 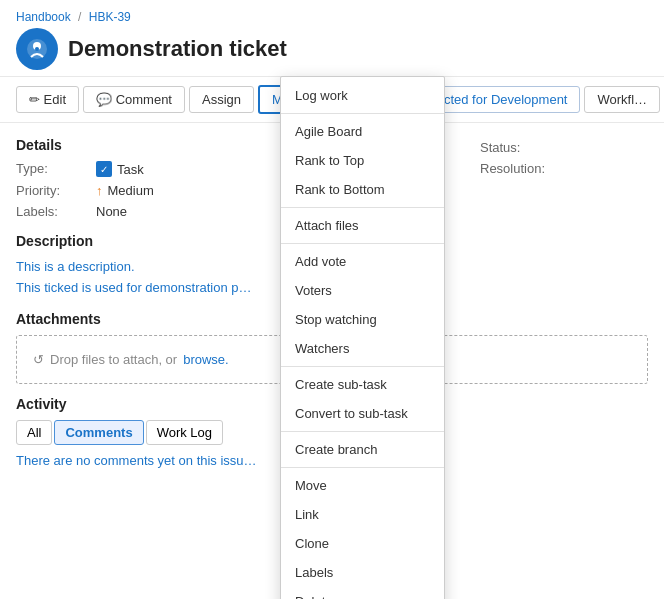 What do you see at coordinates (362, 226) in the screenshot?
I see `menu-item-attach-files: Attach files` at bounding box center [362, 226].